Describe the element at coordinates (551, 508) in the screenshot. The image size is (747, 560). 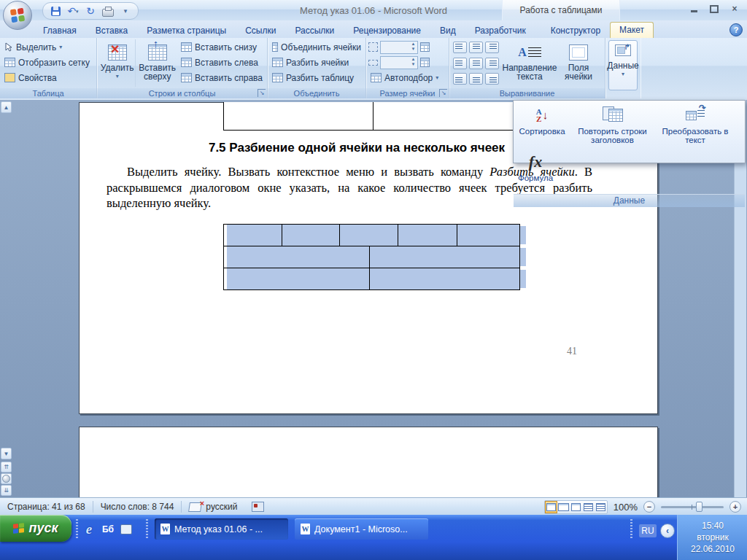
I see `print-layout-view-icon` at that location.